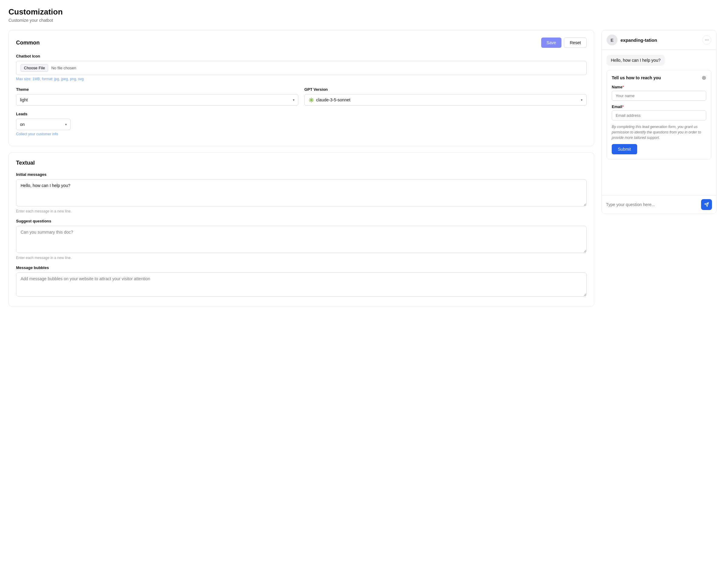 This screenshot has width=725, height=588. What do you see at coordinates (445, 100) in the screenshot?
I see `gpt-select-wrapper: ✳️ claude-3-5-sonnet gpt-4o gpt-4-turbo …` at bounding box center [445, 100].